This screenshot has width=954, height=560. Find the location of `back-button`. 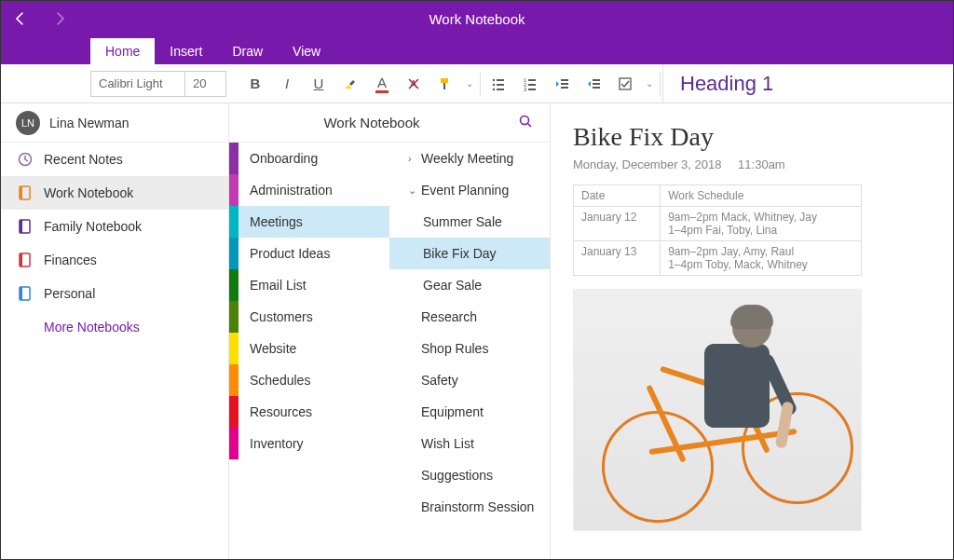

back-button is located at coordinates (20, 19).